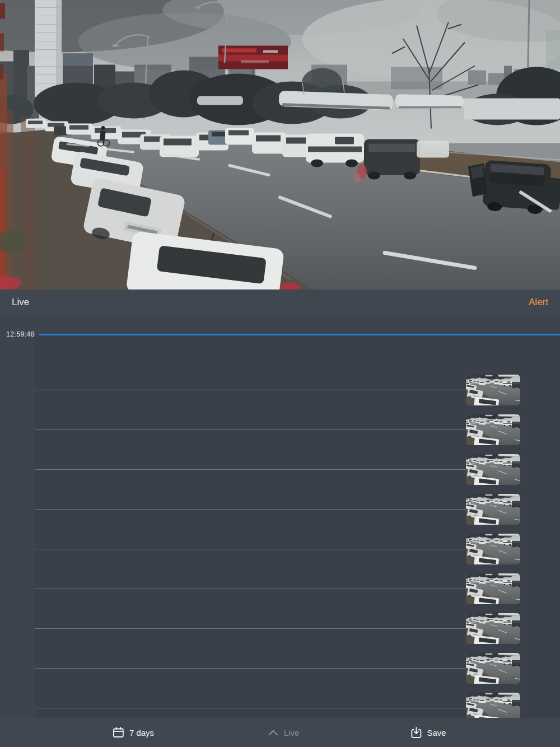 The width and height of the screenshot is (560, 747). What do you see at coordinates (280, 302) in the screenshot?
I see `mode-bar: Live Alert` at bounding box center [280, 302].